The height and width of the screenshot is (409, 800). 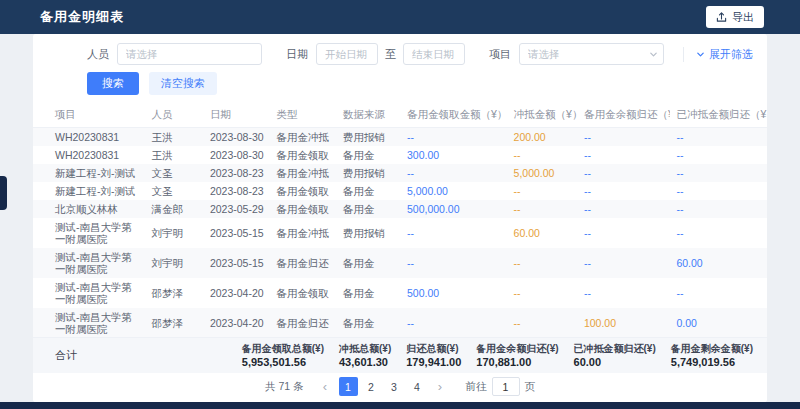 I want to click on amount-cell: 0.00, so click(x=718, y=322).